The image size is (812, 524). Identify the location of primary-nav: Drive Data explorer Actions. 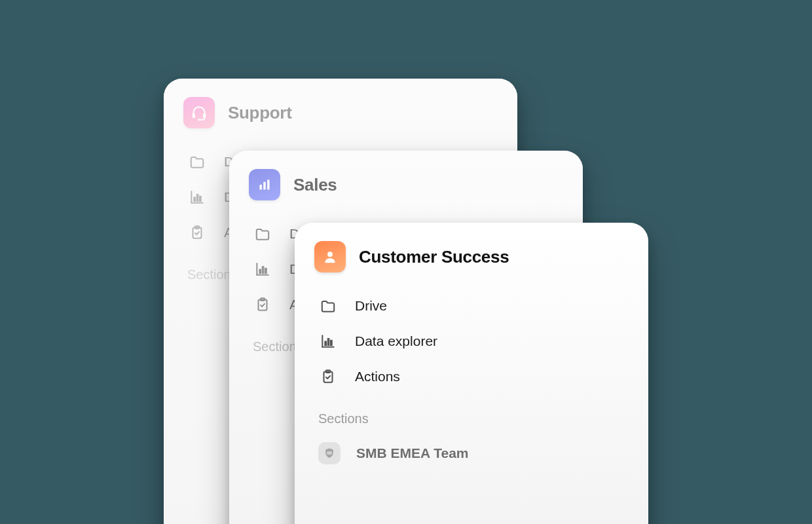
(471, 341).